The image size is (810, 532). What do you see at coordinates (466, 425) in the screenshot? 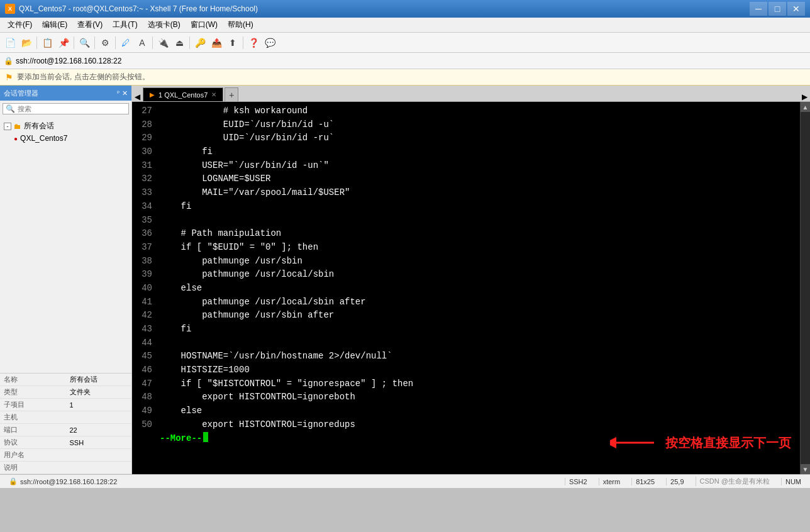
I see `terminal-line: 50 export HISTCONTROL=ignoredups` at bounding box center [466, 425].